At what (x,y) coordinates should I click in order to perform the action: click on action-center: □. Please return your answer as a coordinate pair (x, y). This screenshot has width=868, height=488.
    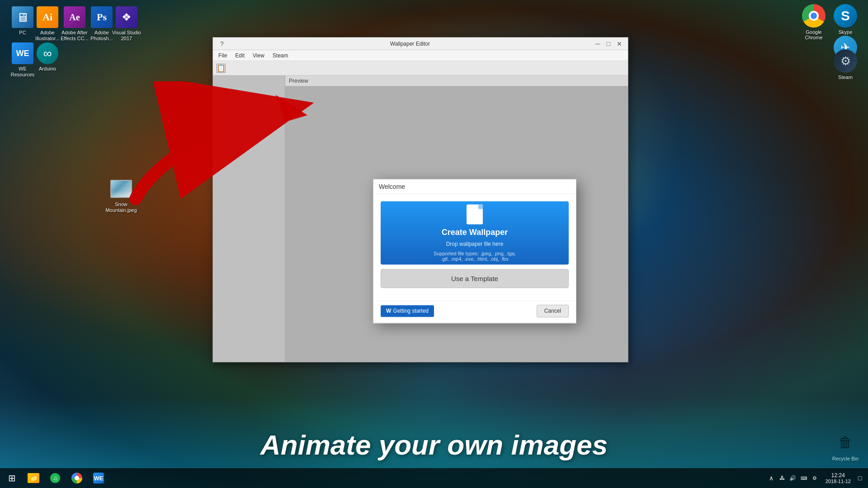
    Looking at the image, I should click on (860, 478).